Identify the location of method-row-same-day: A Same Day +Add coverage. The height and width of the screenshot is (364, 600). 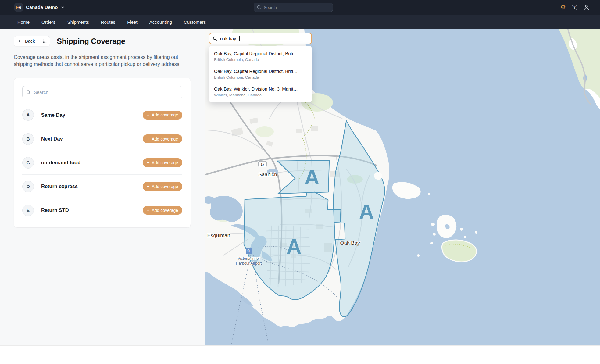
(102, 115).